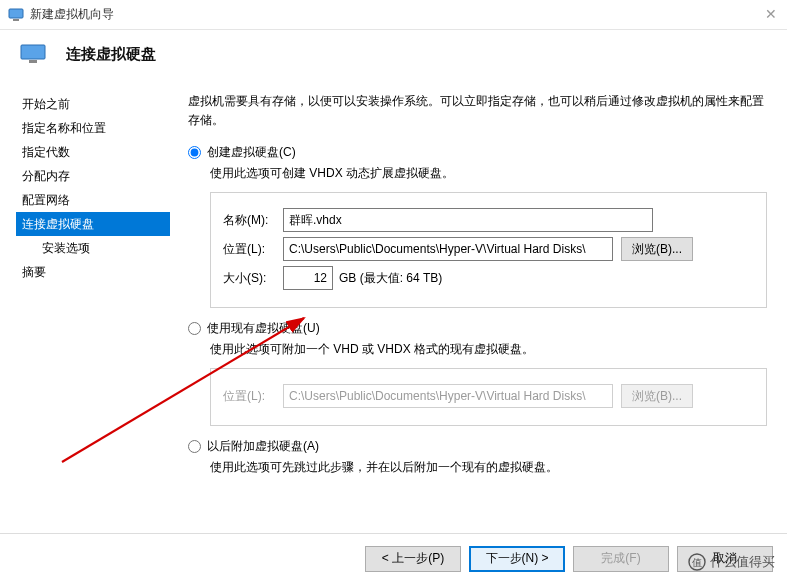 The width and height of the screenshot is (787, 583). Describe the element at coordinates (488, 174) in the screenshot. I see `option-create-desc: 使用此选项可创建 VHDX 动态扩展虚拟硬盘。` at that location.